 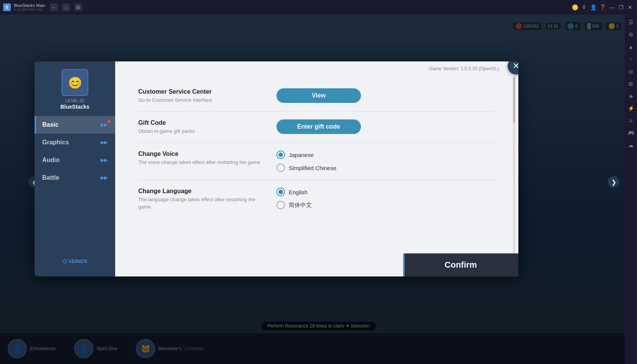 I want to click on voice-chinese-radio, so click(x=281, y=168).